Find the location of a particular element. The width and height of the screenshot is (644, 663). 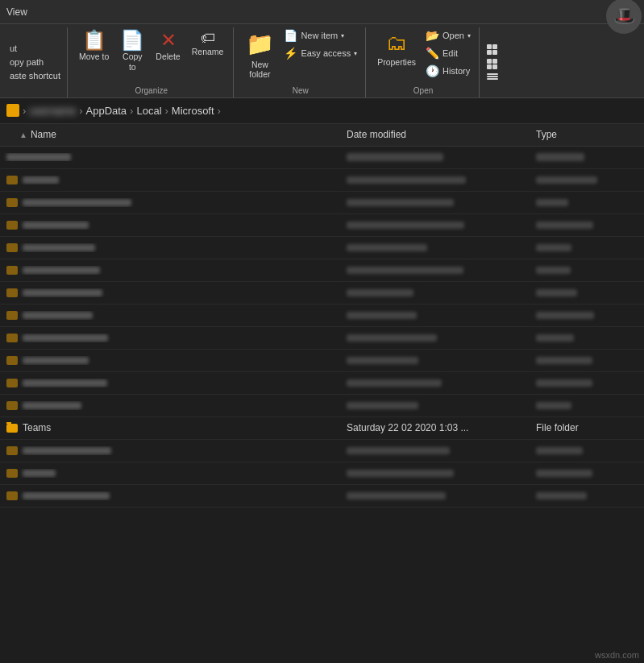

column-type: Type is located at coordinates (590, 135).